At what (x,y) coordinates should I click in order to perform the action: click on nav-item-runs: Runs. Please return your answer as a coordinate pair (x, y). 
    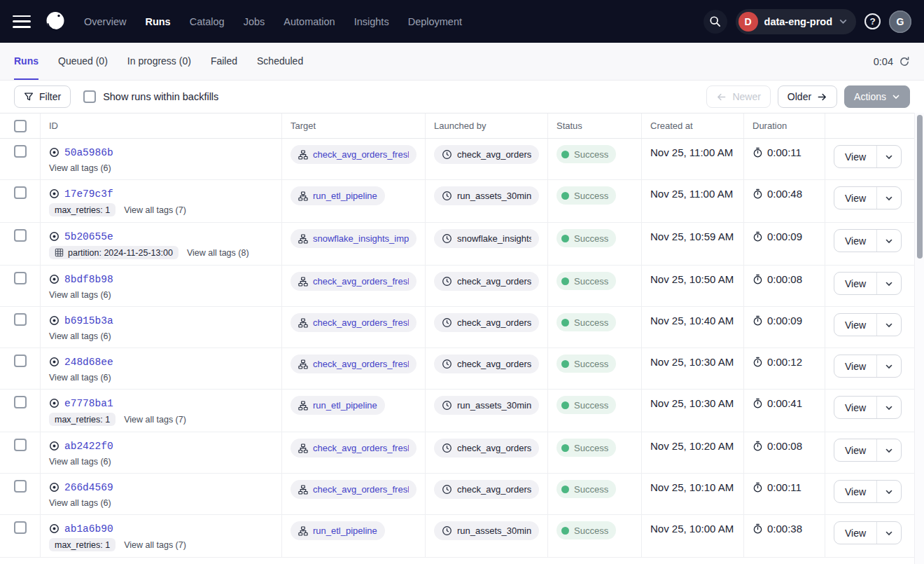
    Looking at the image, I should click on (158, 22).